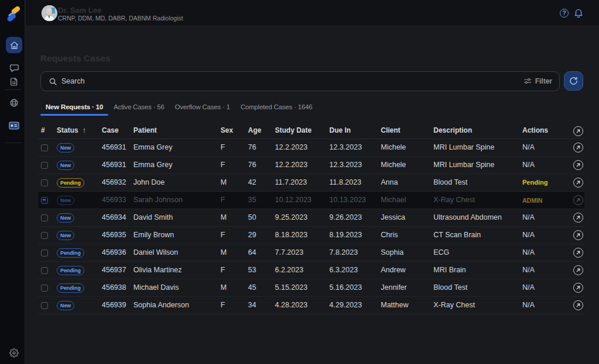  What do you see at coordinates (311, 235) in the screenshot?
I see `table-row: New 456935 Emily Brown F 29 8.18.2023 8.…` at bounding box center [311, 235].